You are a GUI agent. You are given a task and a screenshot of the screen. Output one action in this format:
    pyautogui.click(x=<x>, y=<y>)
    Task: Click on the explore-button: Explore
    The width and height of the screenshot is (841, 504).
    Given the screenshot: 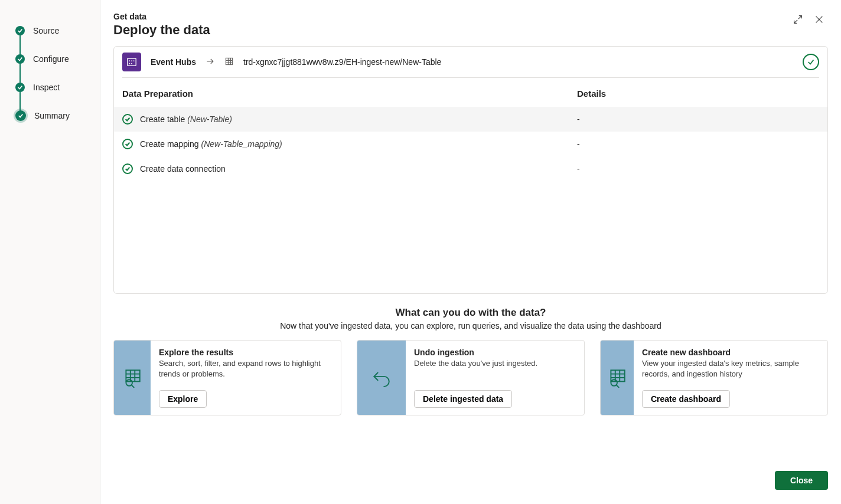 What is the action you would take?
    pyautogui.click(x=183, y=399)
    